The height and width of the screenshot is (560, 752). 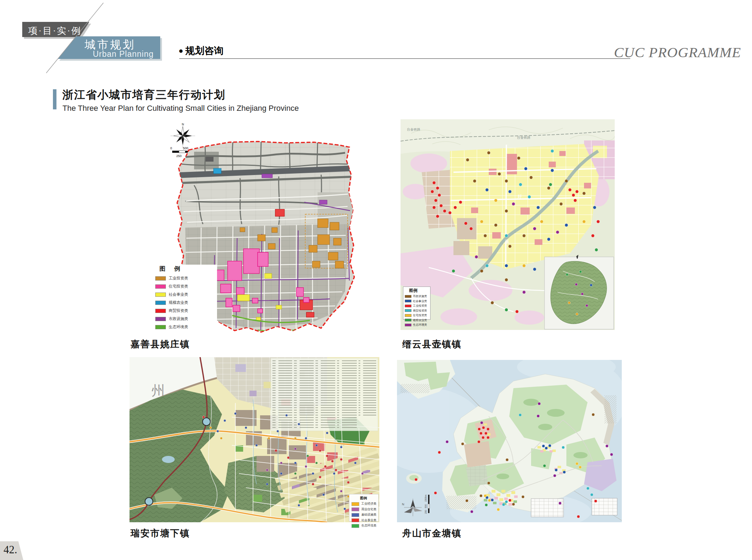 I want to click on river-name-char2: 溪, so click(x=507, y=241).